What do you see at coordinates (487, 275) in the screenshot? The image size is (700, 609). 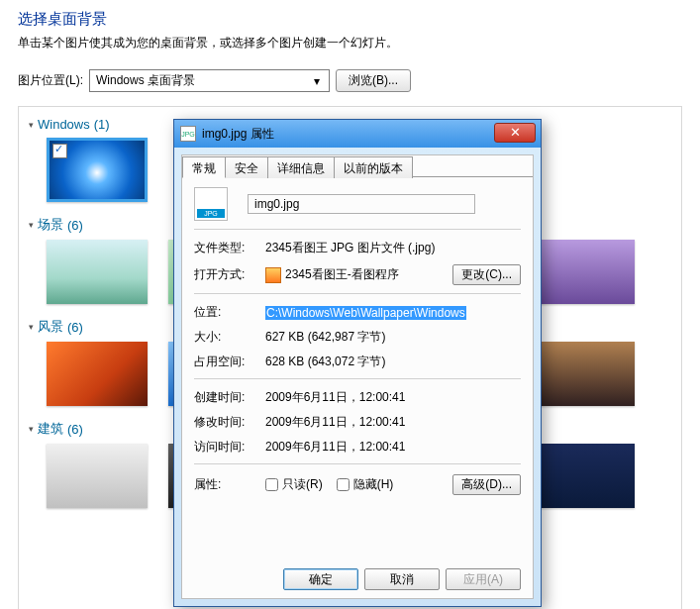 I see `change-button: 更改(C)...` at bounding box center [487, 275].